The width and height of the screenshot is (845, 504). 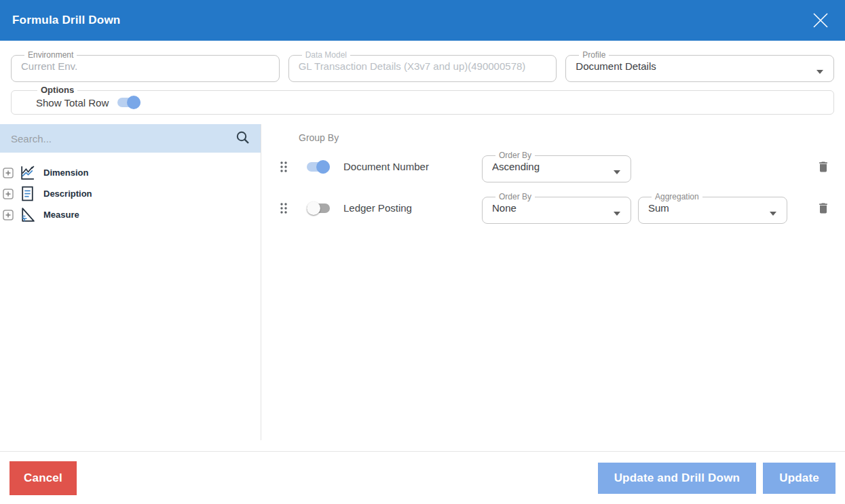 I want to click on environment-value: Current Env., so click(x=145, y=66).